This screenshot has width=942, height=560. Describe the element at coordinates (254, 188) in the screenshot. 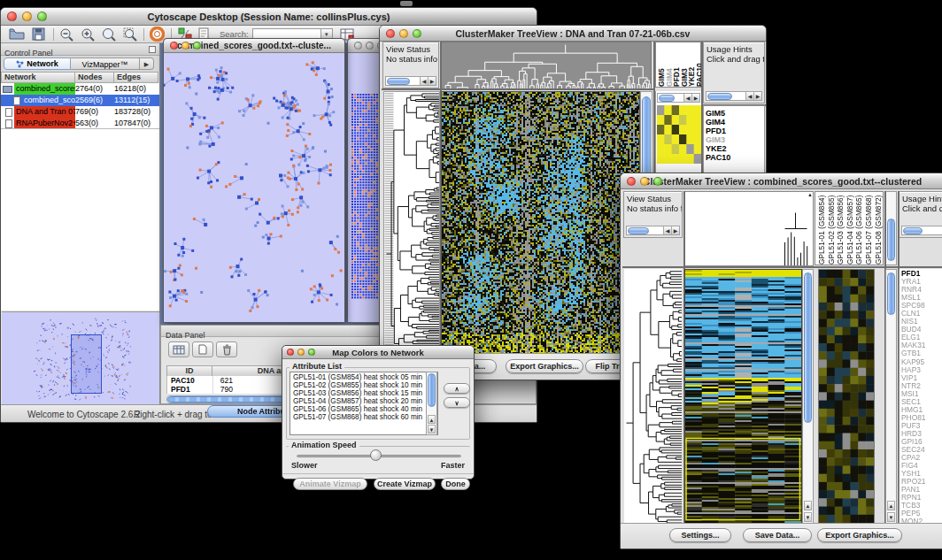

I see `network-canvas` at that location.